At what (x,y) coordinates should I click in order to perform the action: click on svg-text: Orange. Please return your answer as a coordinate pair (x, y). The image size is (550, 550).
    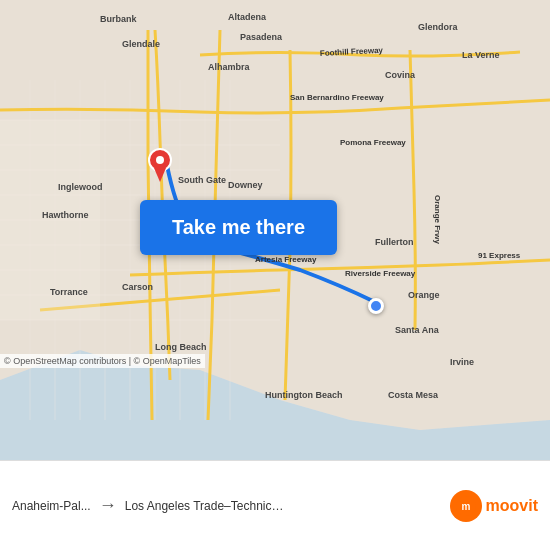
    Looking at the image, I should click on (424, 295).